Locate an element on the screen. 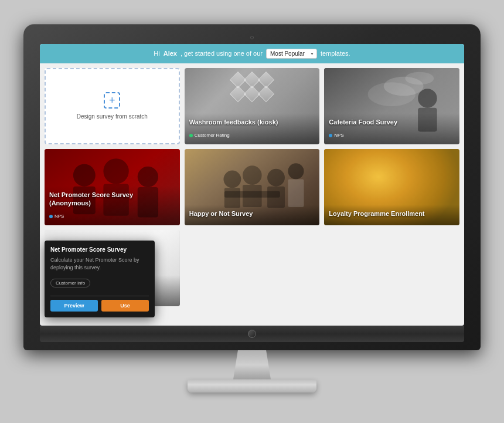 This screenshot has width=504, height=423. top-bar: Hi Alex , get started using one of our M… is located at coordinates (252, 54).